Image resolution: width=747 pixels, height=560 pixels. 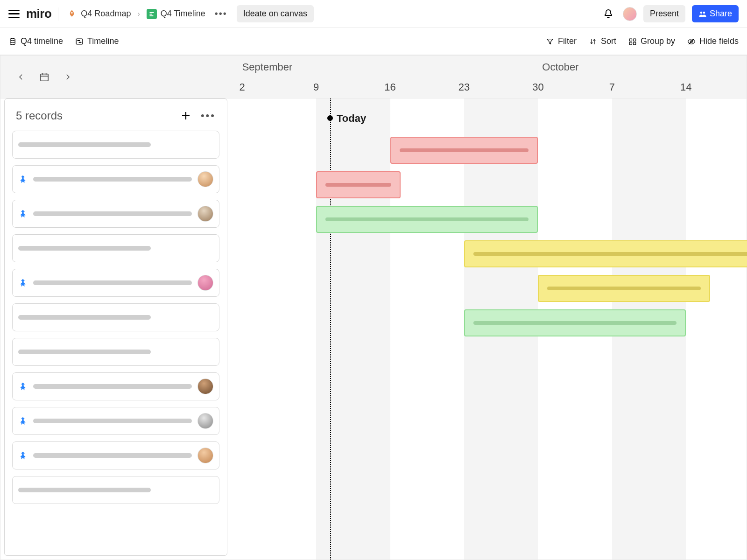 What do you see at coordinates (612, 87) in the screenshot?
I see `day-label: 7` at bounding box center [612, 87].